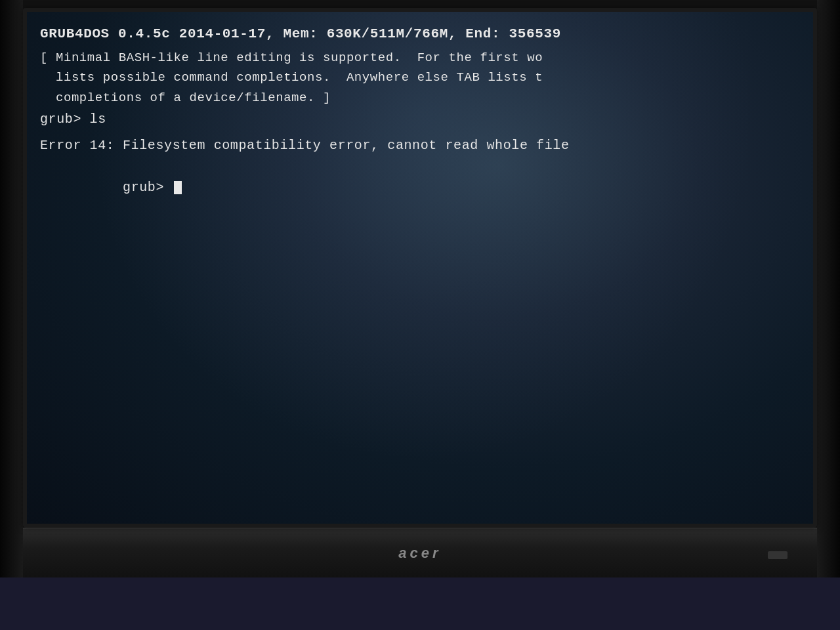 The height and width of the screenshot is (630, 840). I want to click on info-line-3: completions of a device/filename. ], so click(420, 98).